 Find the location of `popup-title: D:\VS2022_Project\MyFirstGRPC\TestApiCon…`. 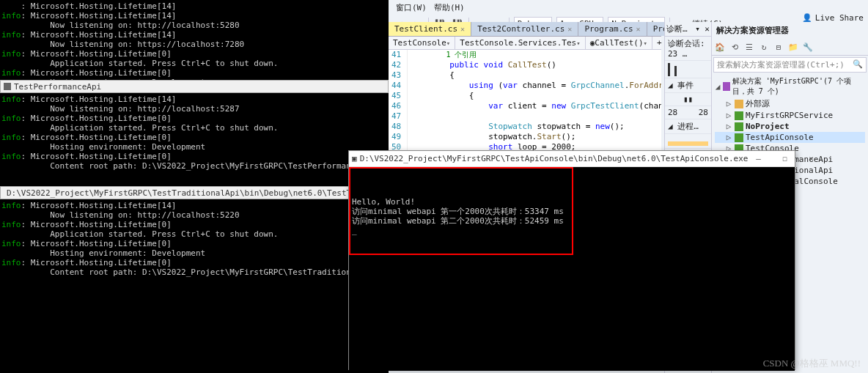

popup-title: D:\VS2022_Project\MyFirstGRPC\TestApiCon… is located at coordinates (554, 158).